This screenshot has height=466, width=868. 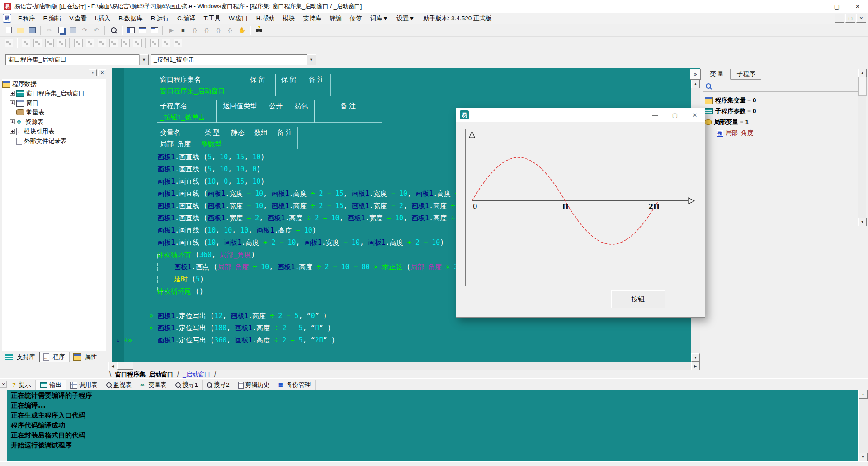 What do you see at coordinates (27, 19) in the screenshot?
I see `menu-item-0: F.程序` at bounding box center [27, 19].